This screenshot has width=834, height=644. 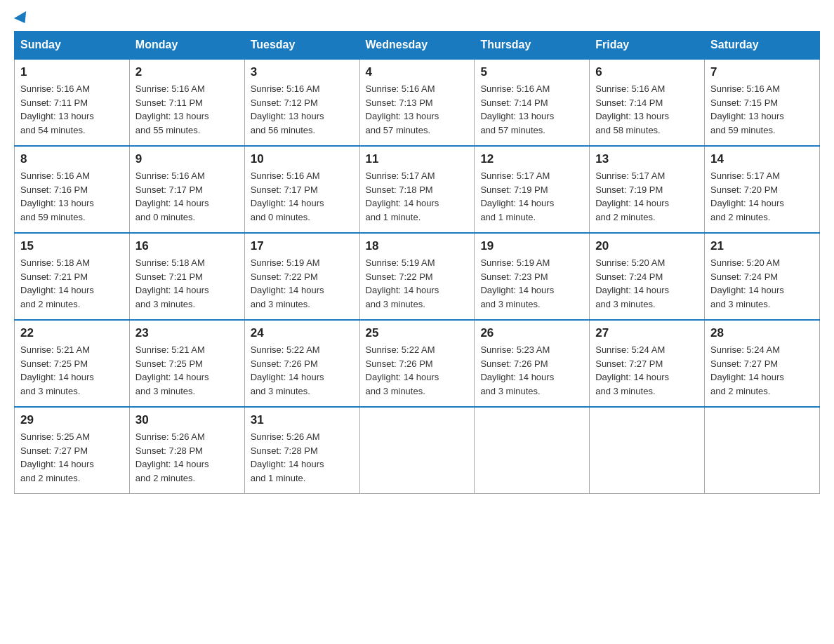 I want to click on calendar-cell: 1Sunrise: 5:16 AMSunset: 7:11 PMDaylight…, so click(x=72, y=102).